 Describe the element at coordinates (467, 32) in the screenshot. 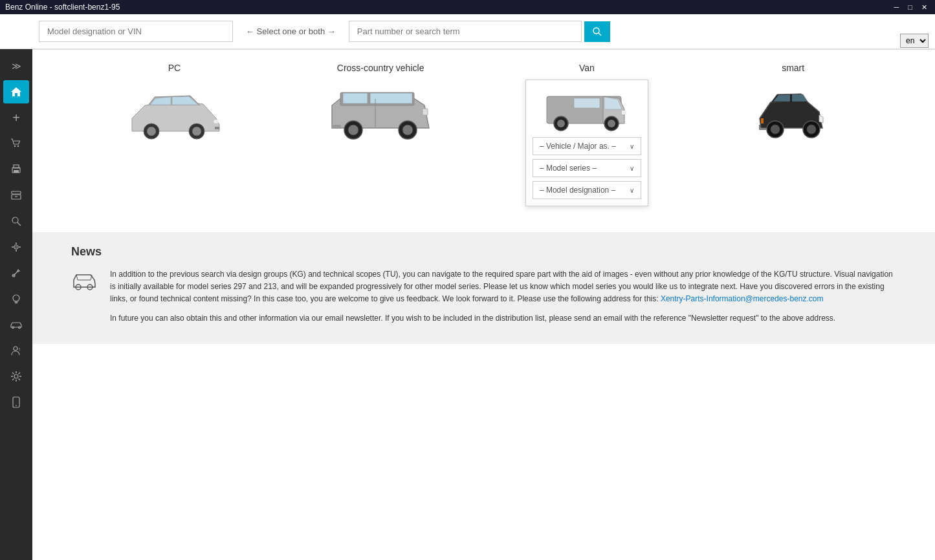

I see `search-header: ← Select one or both → en de zh` at that location.